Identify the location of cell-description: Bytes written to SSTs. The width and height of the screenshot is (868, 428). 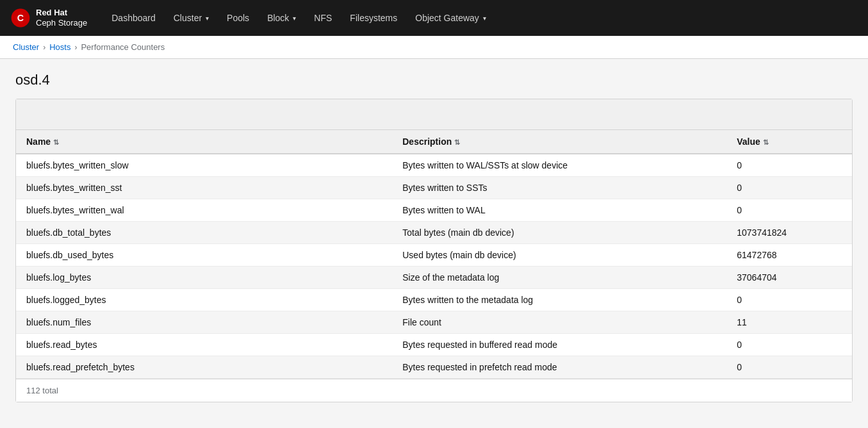
(559, 188).